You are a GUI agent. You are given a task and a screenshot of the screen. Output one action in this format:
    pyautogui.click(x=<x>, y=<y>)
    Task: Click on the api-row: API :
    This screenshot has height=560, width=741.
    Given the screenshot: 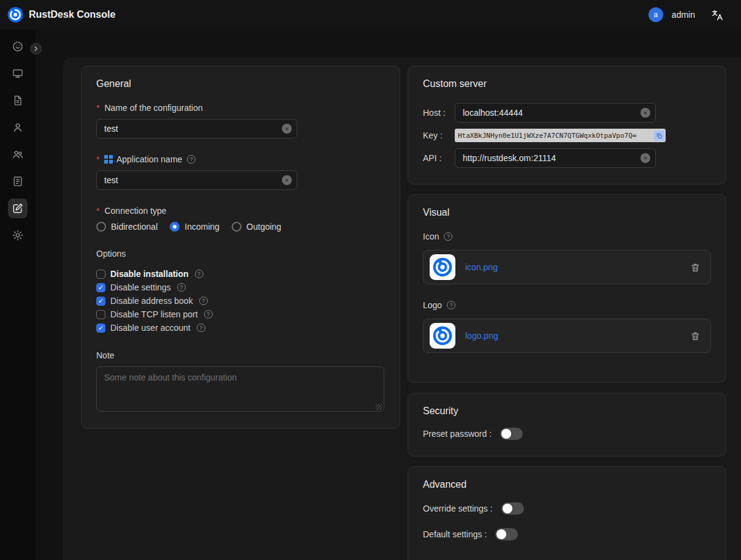 What is the action you would take?
    pyautogui.click(x=567, y=158)
    